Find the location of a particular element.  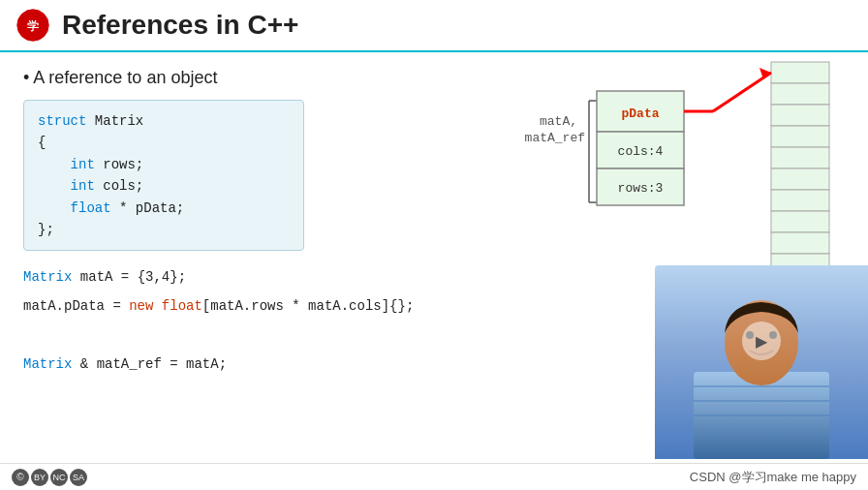

svg-text: 学 is located at coordinates (33, 25).